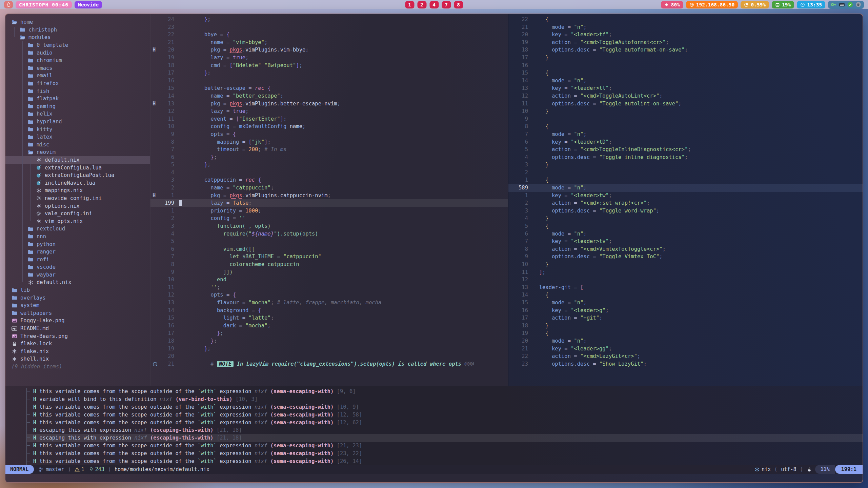 The image size is (868, 488). I want to click on code-line: 7 key = "<leader>tv";, so click(685, 241).